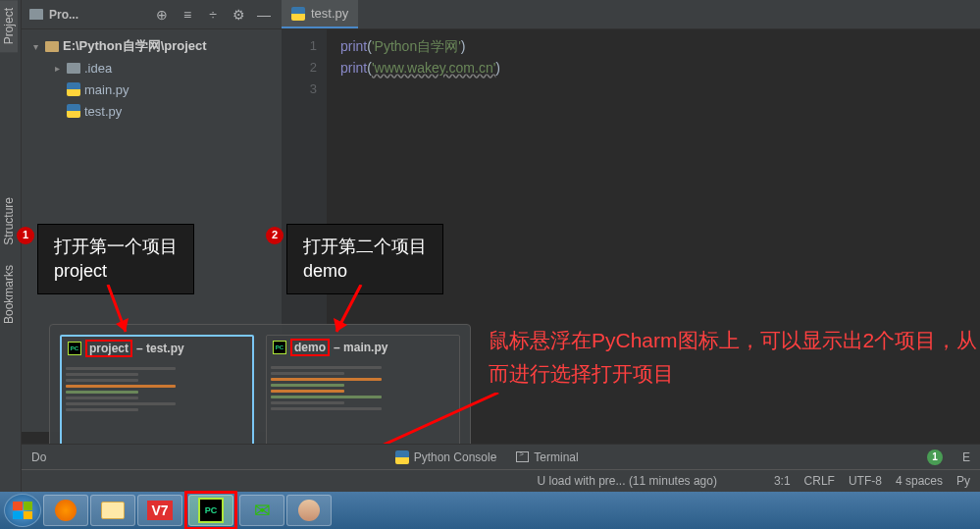 The image size is (980, 529). I want to click on bottom-tool-bar: Do Python Console Terminal 1 E, so click(500, 456).